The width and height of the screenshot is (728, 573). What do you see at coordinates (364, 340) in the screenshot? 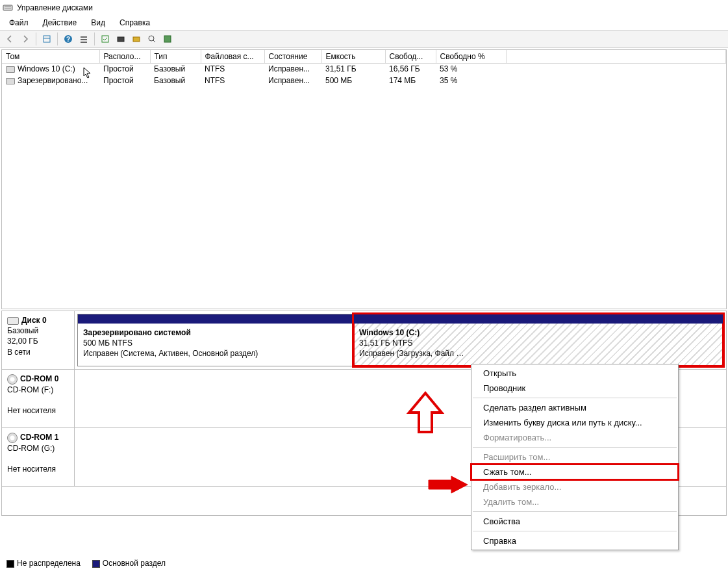
I see `disk-row: Диск 0 Базовый 32,00 ГБ В сети Зарезерви…` at bounding box center [364, 340].